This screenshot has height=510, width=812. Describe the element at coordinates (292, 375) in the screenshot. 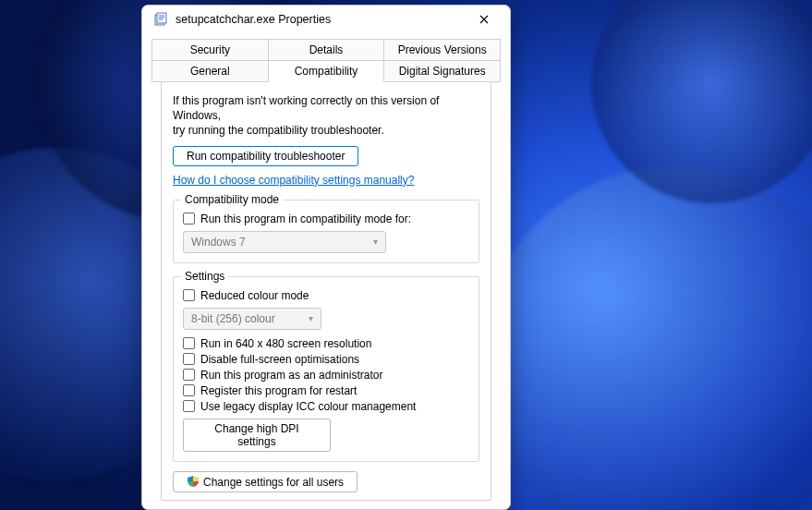

I see `checkbox-run-admin-label: Run this program as an administrator` at that location.